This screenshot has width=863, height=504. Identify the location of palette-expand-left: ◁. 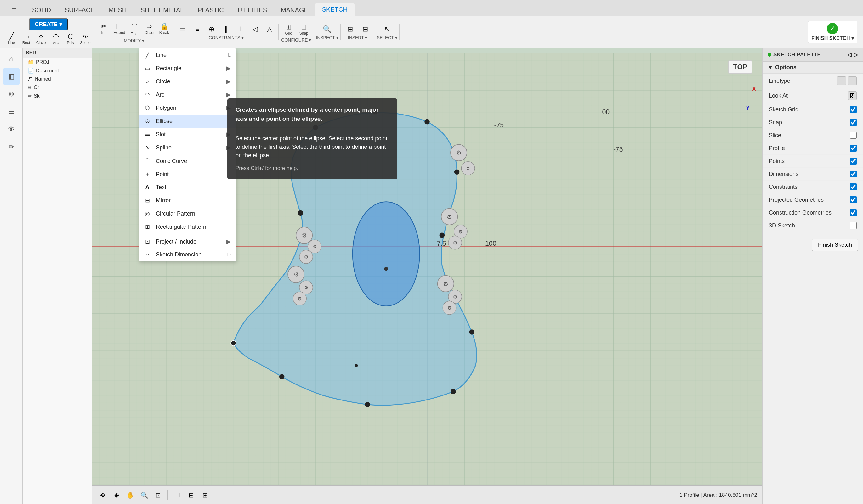
(849, 55).